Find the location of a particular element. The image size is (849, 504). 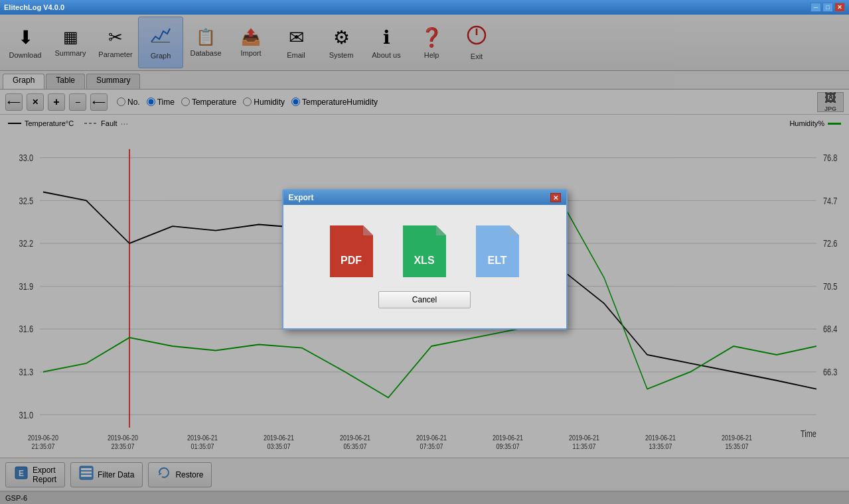

export-dialog-title: Export ✕ is located at coordinates (425, 198).